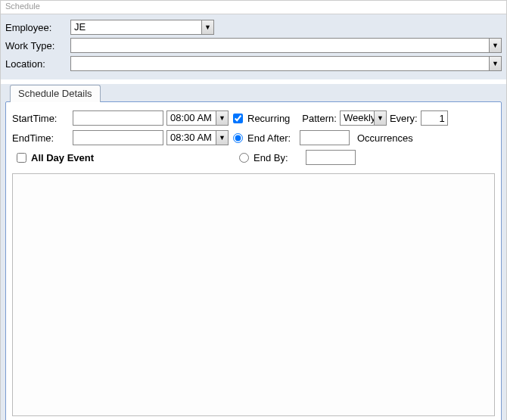  Describe the element at coordinates (254, 92) in the screenshot. I see `tab-strip: Schedule Details` at that location.